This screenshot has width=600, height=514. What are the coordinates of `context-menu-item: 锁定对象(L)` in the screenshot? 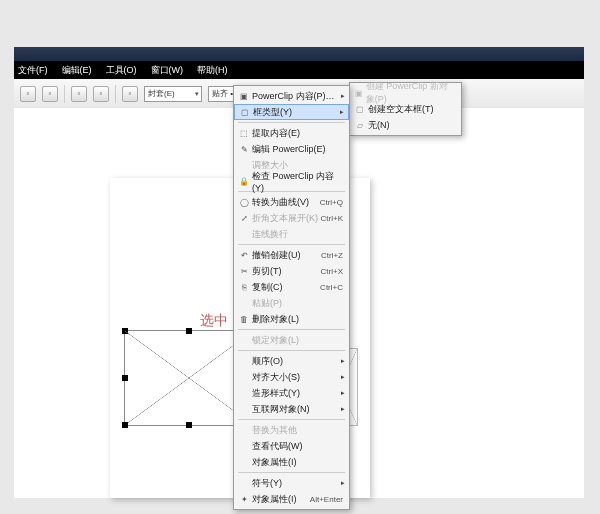 It's located at (292, 340).